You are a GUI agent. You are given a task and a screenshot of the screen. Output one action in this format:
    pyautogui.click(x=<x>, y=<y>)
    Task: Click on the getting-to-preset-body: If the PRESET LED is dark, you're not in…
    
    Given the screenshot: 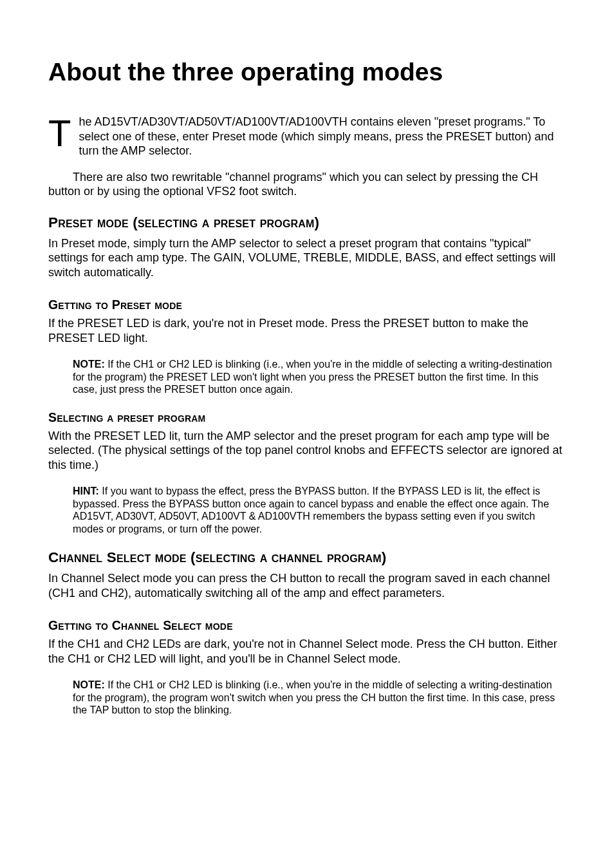 What is the action you would take?
    pyautogui.click(x=307, y=331)
    